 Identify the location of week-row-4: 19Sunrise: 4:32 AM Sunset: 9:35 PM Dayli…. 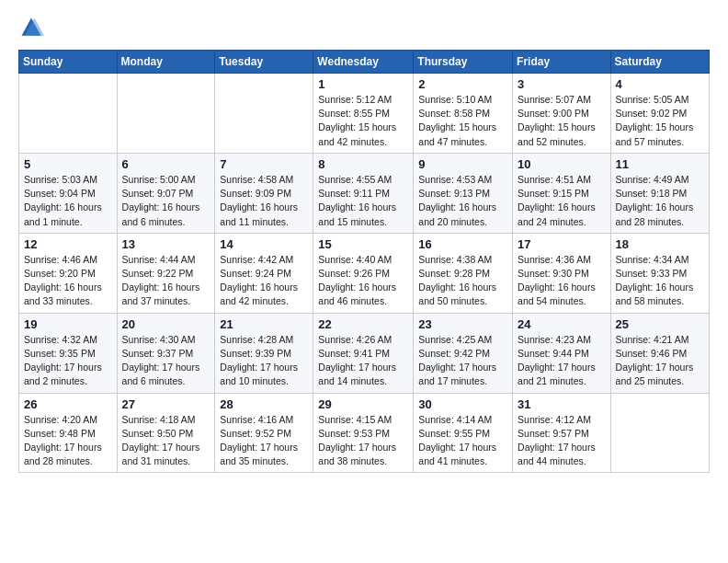
(364, 353).